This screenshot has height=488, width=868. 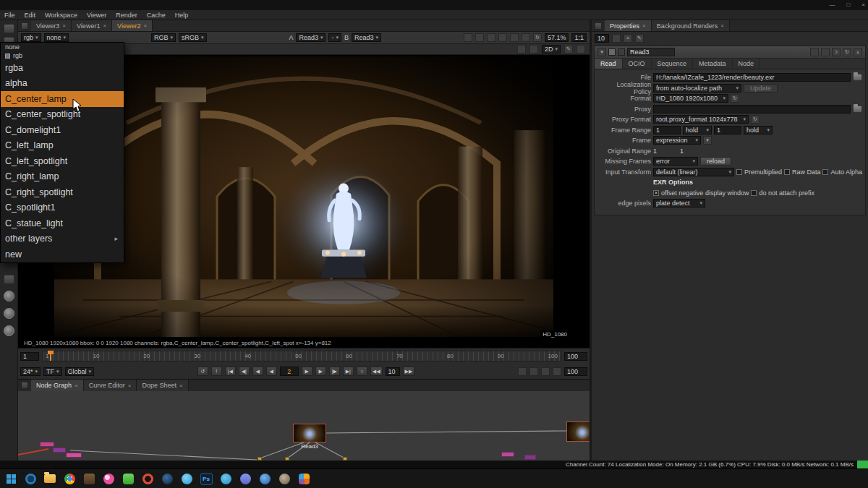 I want to click on steam-icon, so click(x=167, y=479).